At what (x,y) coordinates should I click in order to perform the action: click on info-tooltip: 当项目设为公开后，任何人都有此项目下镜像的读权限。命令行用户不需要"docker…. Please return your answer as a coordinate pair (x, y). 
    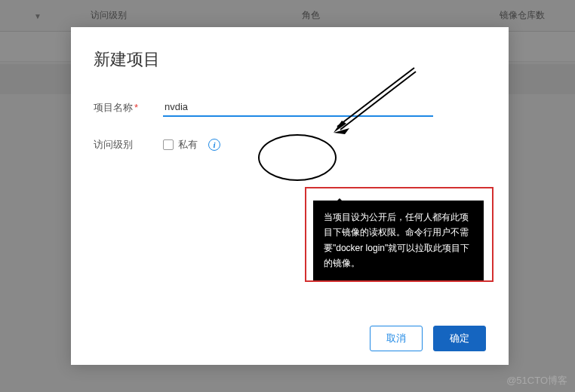
    Looking at the image, I should click on (398, 240).